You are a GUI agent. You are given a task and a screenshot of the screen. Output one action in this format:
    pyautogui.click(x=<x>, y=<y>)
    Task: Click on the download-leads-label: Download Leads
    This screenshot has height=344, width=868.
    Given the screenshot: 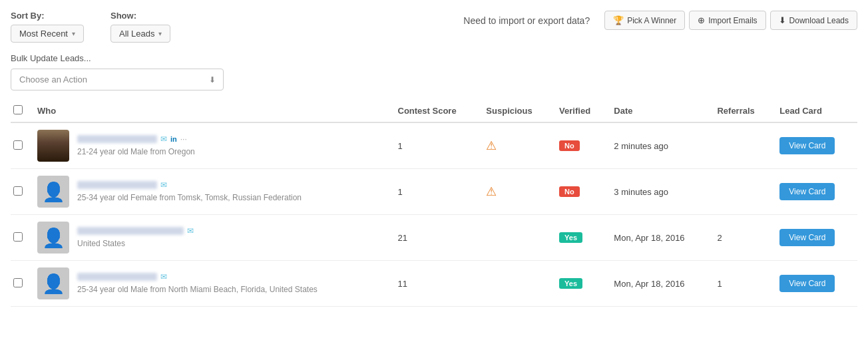 What is the action you would take?
    pyautogui.click(x=819, y=21)
    